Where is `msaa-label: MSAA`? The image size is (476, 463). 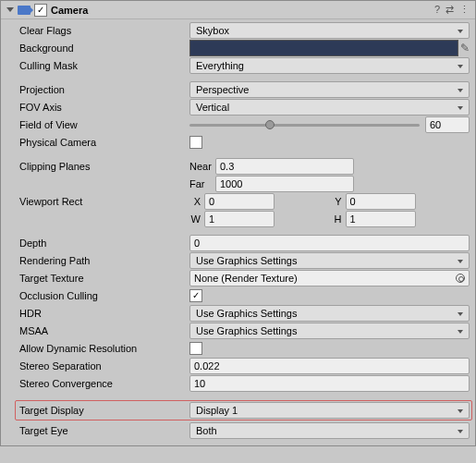 msaa-label: MSAA is located at coordinates (104, 331).